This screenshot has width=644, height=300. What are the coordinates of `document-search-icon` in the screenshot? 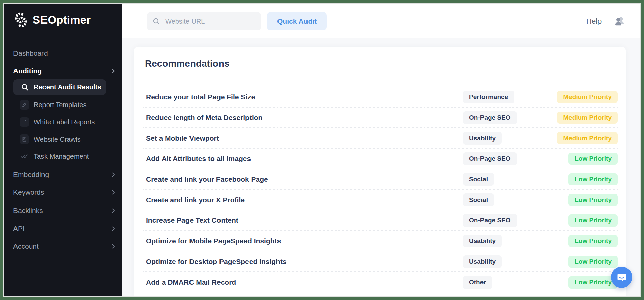 It's located at (24, 139).